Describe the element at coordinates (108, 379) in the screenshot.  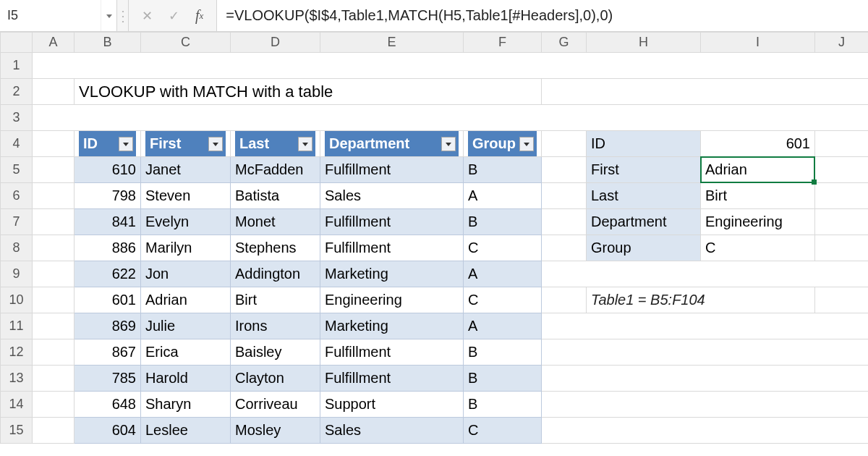
I see `table-cell: 785` at that location.